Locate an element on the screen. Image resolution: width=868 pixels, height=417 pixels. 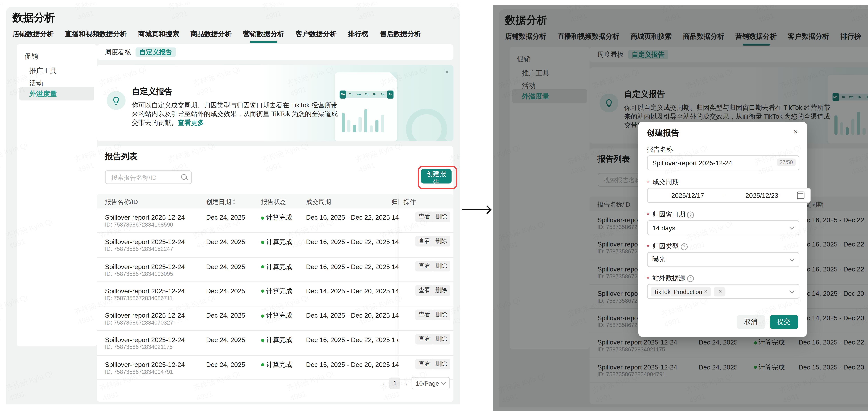
modal-close-icon: × is located at coordinates (796, 132).